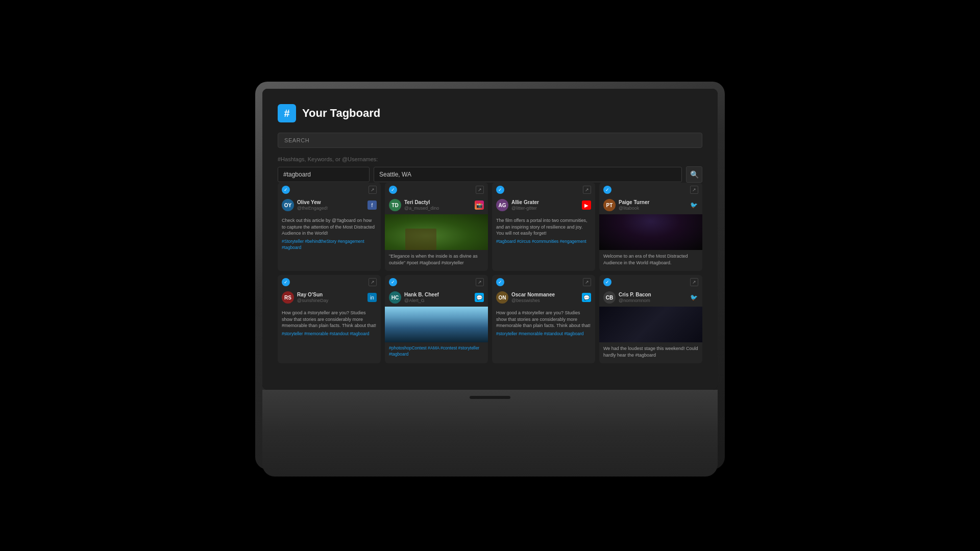  I want to click on card-text-section: Check out this article by @Tagboard on h…, so click(329, 234).